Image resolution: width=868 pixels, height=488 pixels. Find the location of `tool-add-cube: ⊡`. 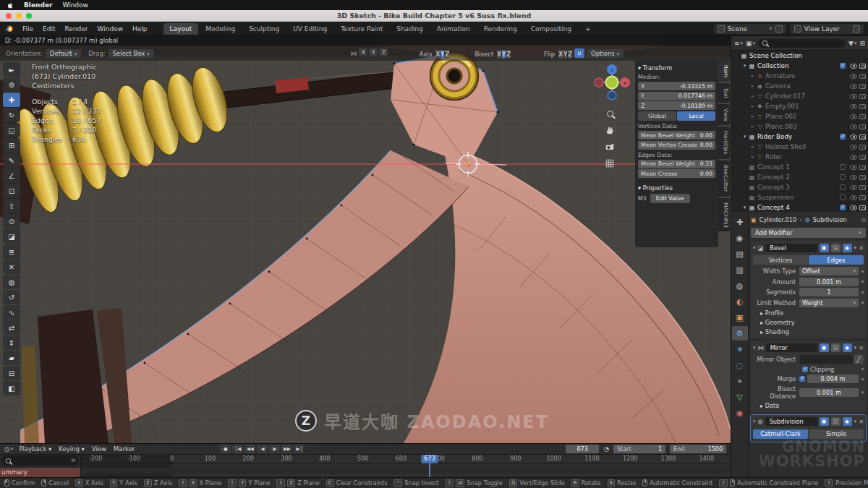

tool-add-cube: ⊡ is located at coordinates (12, 191).